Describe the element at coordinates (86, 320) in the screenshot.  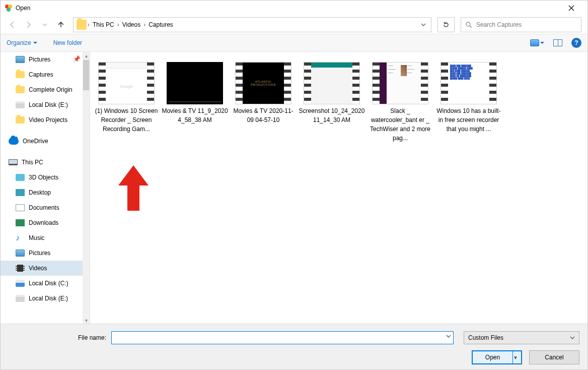
I see `scroll-down-icon: ▾` at that location.